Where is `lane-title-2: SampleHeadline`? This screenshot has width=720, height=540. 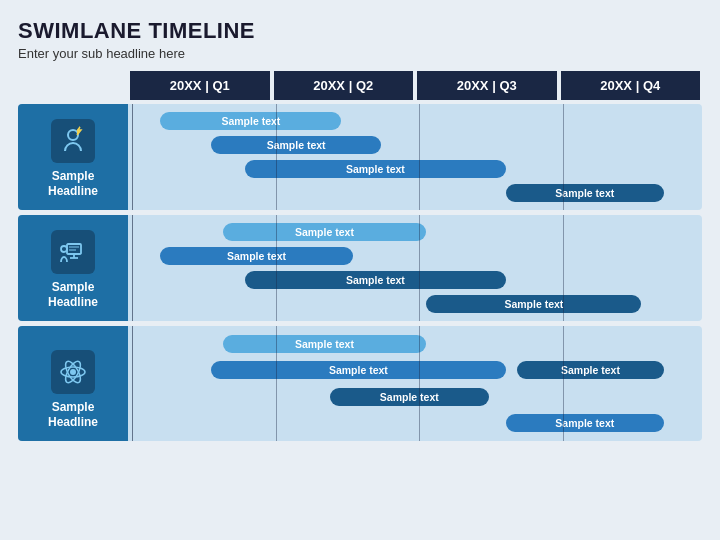
lane-title-2: SampleHeadline is located at coordinates (73, 296).